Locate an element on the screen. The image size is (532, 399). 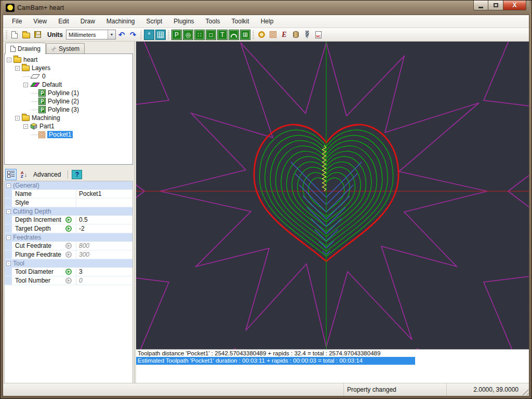
draw-arc-button is located at coordinates (234, 35).